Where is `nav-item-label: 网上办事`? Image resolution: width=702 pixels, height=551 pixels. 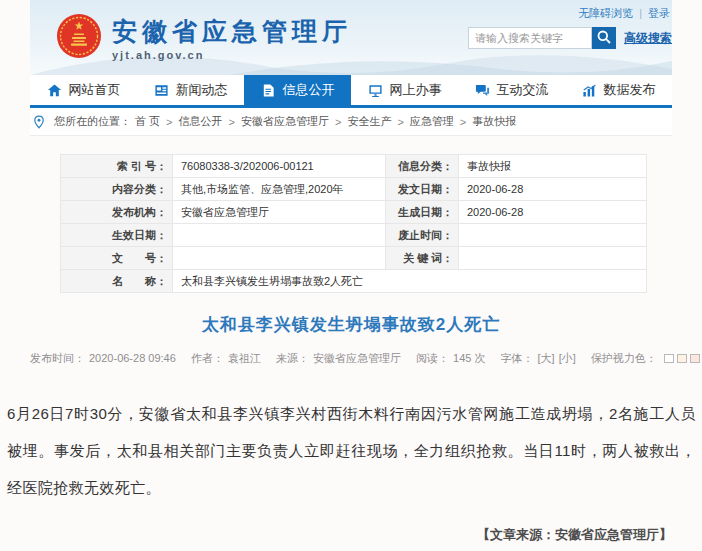
nav-item-label: 网上办事 is located at coordinates (416, 90).